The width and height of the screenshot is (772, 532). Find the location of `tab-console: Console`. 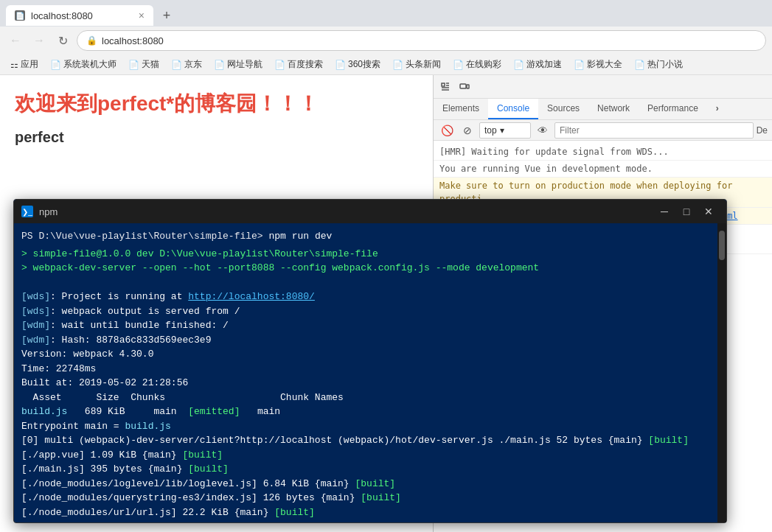

tab-console: Console is located at coordinates (513, 109).